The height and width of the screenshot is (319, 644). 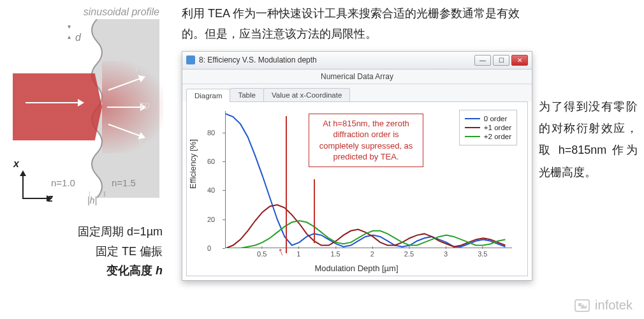 What do you see at coordinates (497, 137) in the screenshot?
I see `legend-entry-2: +2 order` at bounding box center [497, 137].